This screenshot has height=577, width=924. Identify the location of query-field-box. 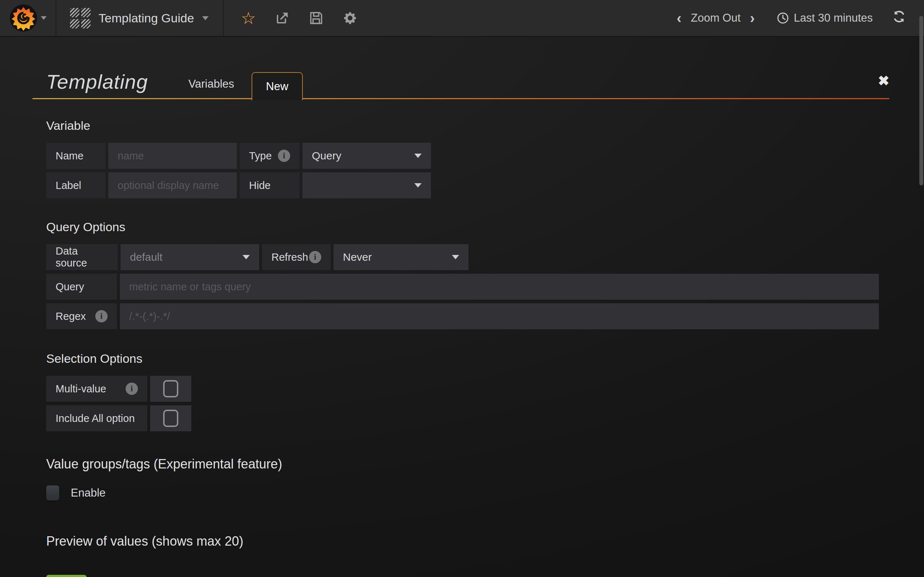
(499, 287).